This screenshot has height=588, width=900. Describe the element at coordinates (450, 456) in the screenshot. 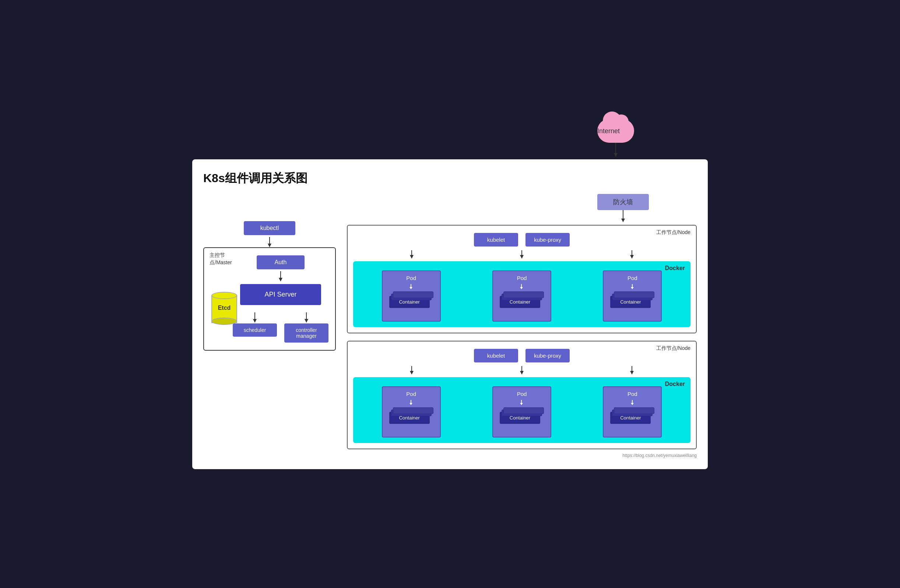

I see `footer-url: https://blog.csdn.net/yemuxiaweilliang` at that location.